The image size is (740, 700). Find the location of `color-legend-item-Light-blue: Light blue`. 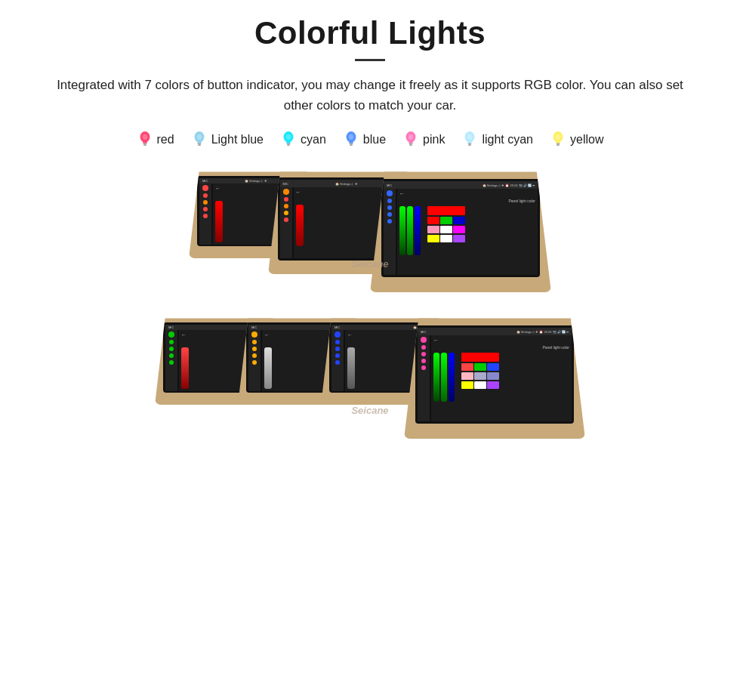

color-legend-item-Light-blue: Light blue is located at coordinates (227, 140).